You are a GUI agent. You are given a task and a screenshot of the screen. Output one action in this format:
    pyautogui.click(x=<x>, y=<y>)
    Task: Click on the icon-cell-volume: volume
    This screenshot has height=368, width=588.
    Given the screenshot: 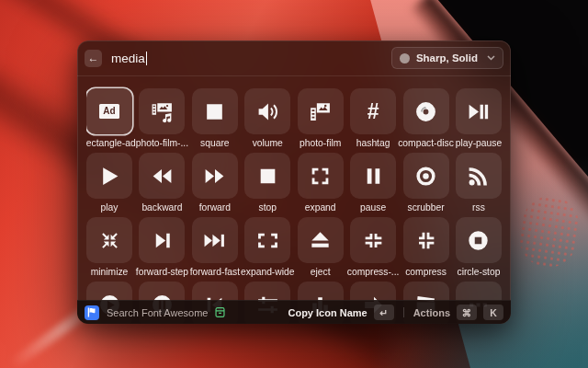 What is the action you would take?
    pyautogui.click(x=267, y=119)
    